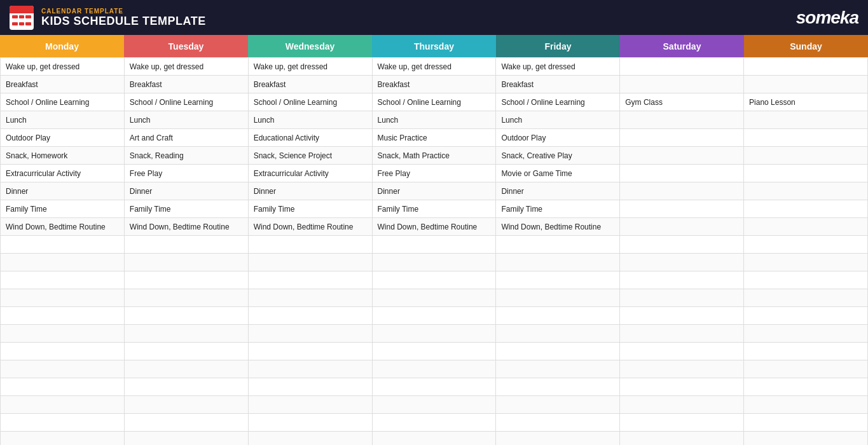 The image size is (868, 445). I want to click on table-cell: Art and Craft, so click(186, 138).